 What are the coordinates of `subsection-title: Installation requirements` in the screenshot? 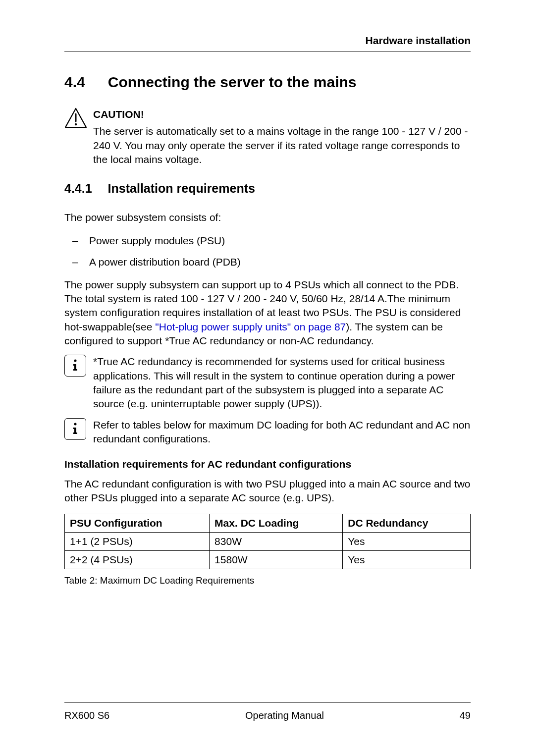 It's located at (181, 188).